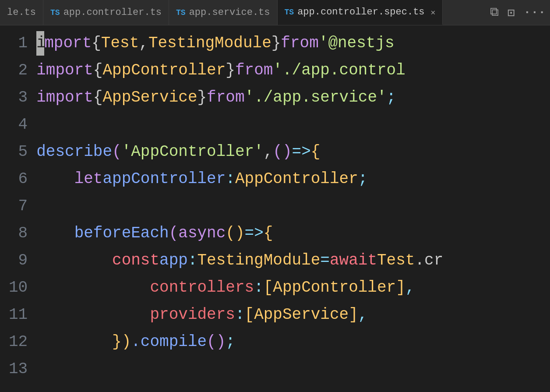 The width and height of the screenshot is (550, 392). Describe the element at coordinates (113, 12) in the screenshot. I see `tab-controller-label: app.controller.ts` at that location.